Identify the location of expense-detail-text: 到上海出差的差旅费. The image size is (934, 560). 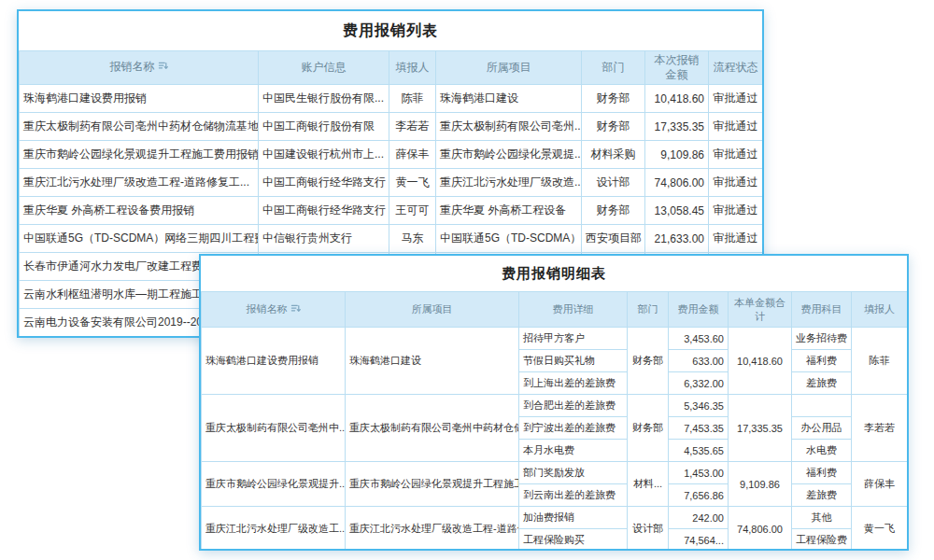
(573, 384).